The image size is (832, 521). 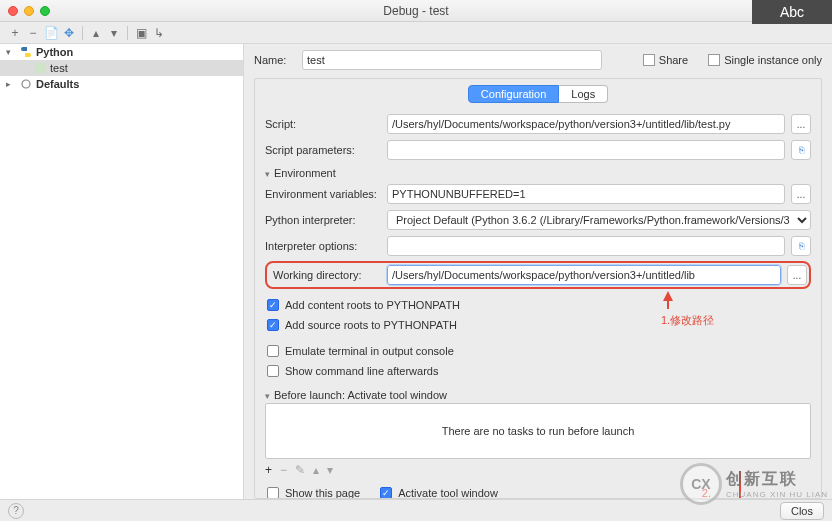 What do you see at coordinates (538, 94) in the screenshot?
I see `tab-bar: Configuration Logs` at bounding box center [538, 94].